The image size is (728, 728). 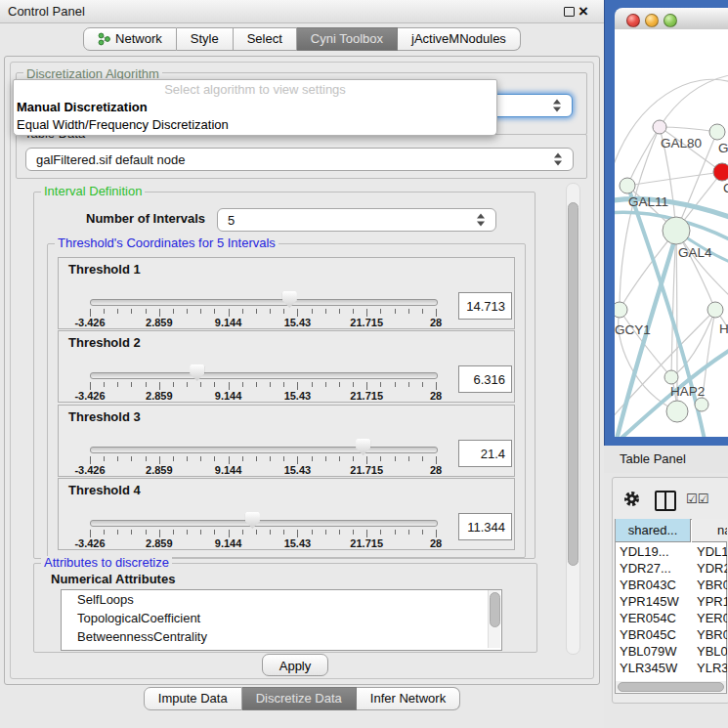 What do you see at coordinates (299, 159) in the screenshot?
I see `table-data-combo: galFiltered.sif default node` at bounding box center [299, 159].